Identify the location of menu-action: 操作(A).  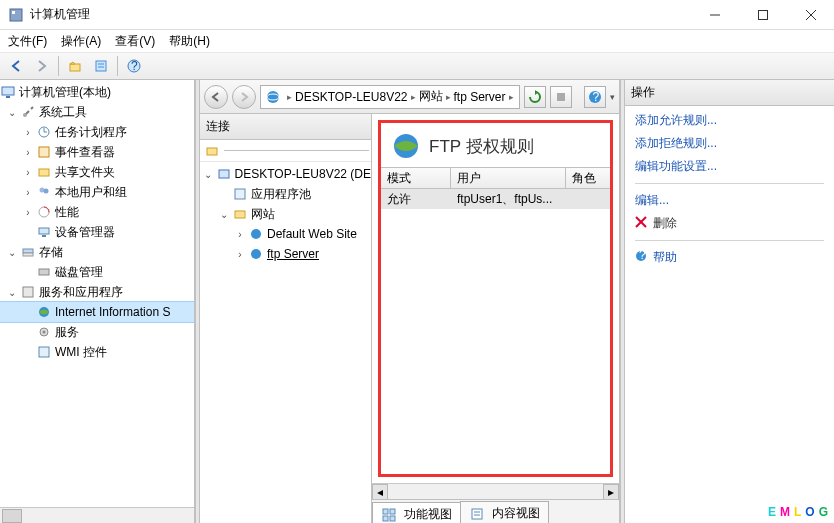
(81, 42).